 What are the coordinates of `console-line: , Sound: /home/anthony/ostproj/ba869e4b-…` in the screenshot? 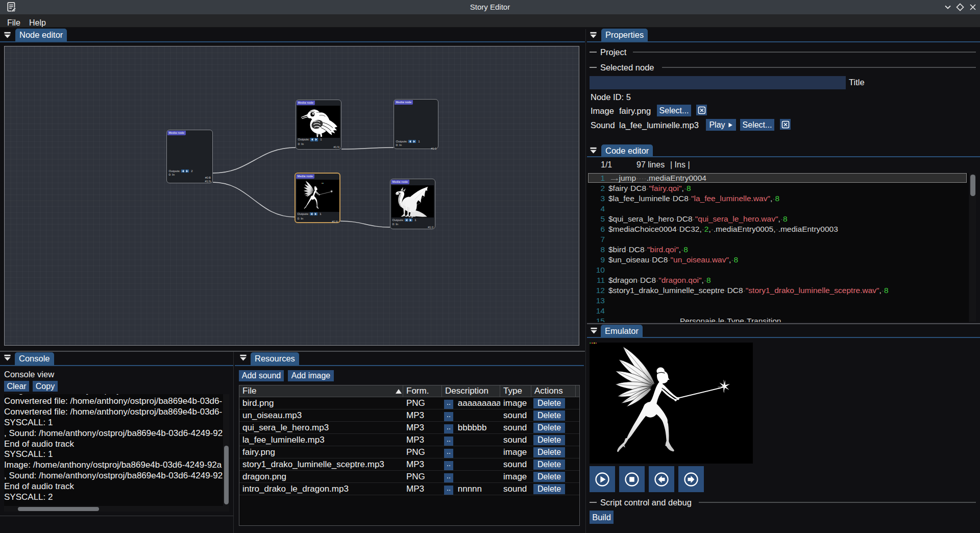 It's located at (113, 434).